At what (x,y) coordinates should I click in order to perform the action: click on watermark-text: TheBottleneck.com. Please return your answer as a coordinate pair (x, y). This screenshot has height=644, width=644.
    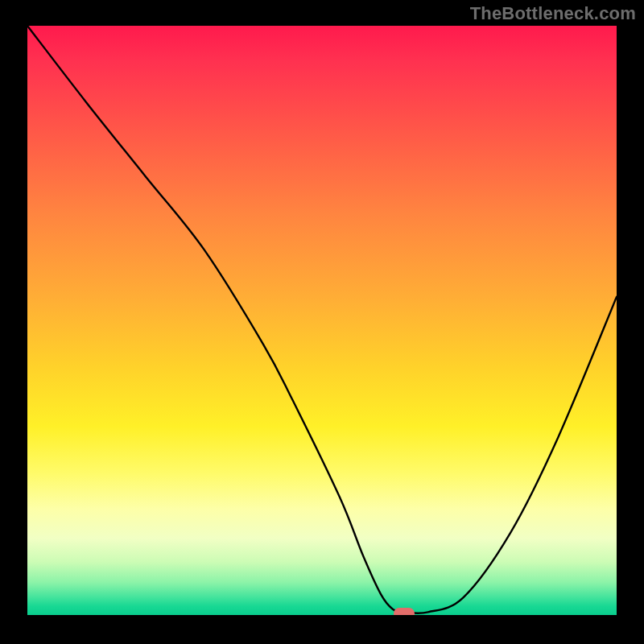
    Looking at the image, I should click on (553, 14).